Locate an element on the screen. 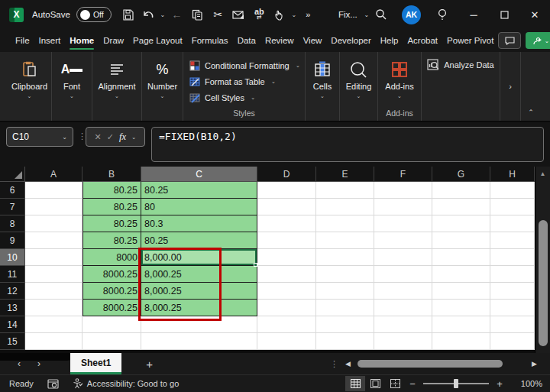 Image resolution: width=550 pixels, height=392 pixels. tab-power-pivot: Power Pivot is located at coordinates (471, 40).